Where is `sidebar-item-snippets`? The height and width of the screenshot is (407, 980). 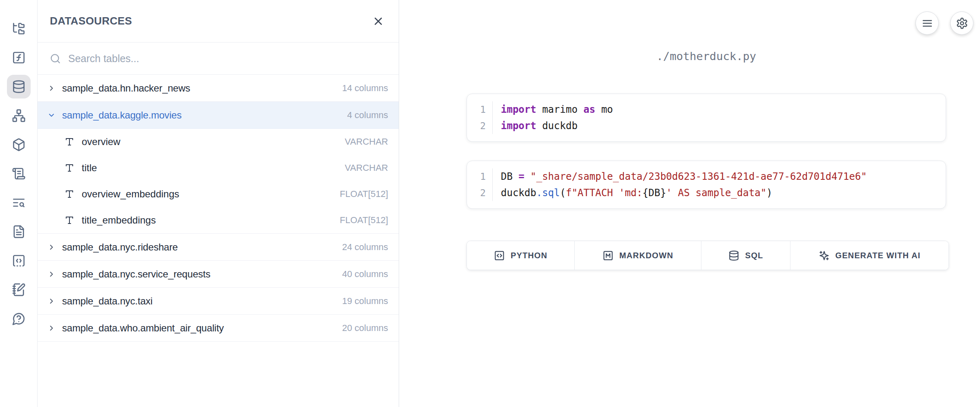 sidebar-item-snippets is located at coordinates (19, 261).